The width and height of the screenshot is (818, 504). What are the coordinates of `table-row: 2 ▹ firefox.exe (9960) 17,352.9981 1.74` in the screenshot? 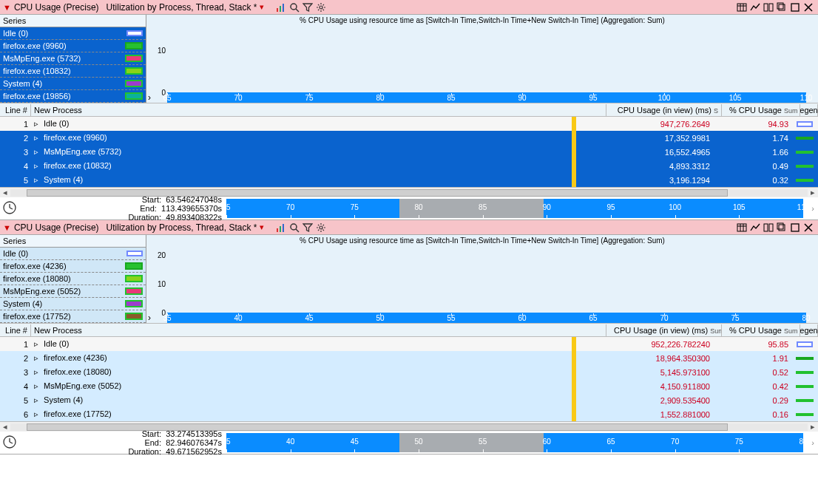 It's located at (409, 137).